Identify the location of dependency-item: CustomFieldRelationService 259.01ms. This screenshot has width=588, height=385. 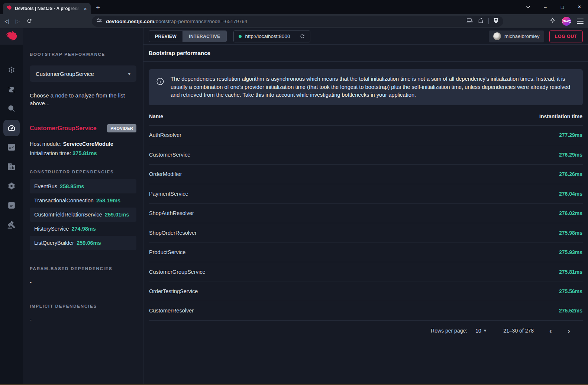
(83, 215).